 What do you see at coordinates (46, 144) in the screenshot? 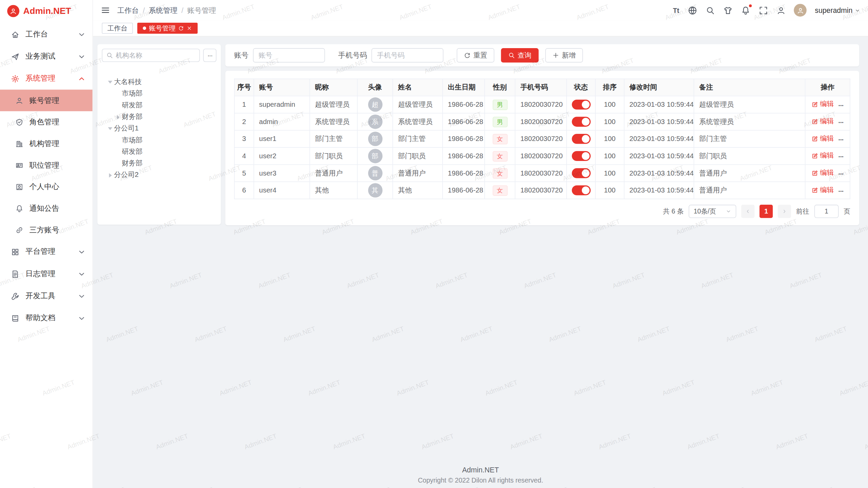
I see `sidebar-subitem-机构管理: 机构管理` at bounding box center [46, 144].